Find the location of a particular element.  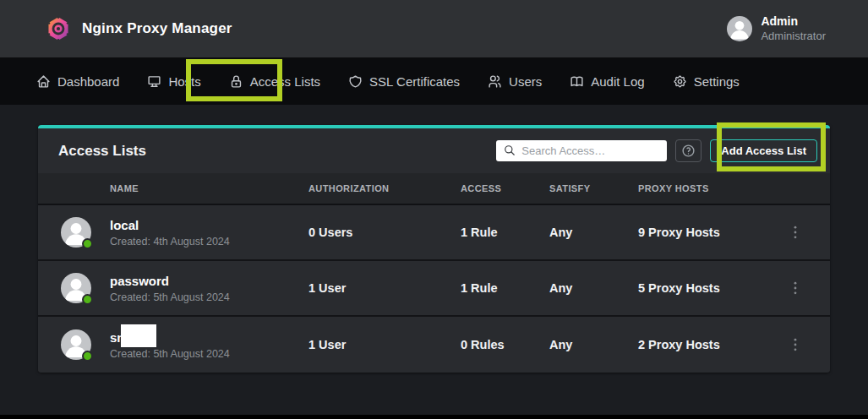

redaction-box is located at coordinates (139, 336).